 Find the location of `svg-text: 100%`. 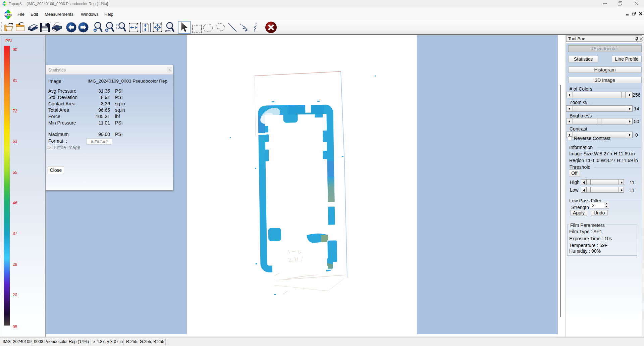

svg-text: 100% is located at coordinates (168, 31).